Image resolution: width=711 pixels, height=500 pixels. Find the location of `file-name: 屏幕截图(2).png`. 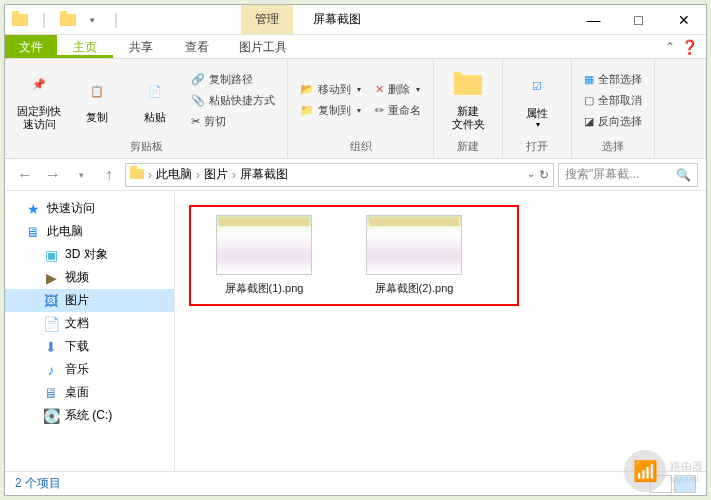

file-name: 屏幕截图(2).png is located at coordinates (414, 288).